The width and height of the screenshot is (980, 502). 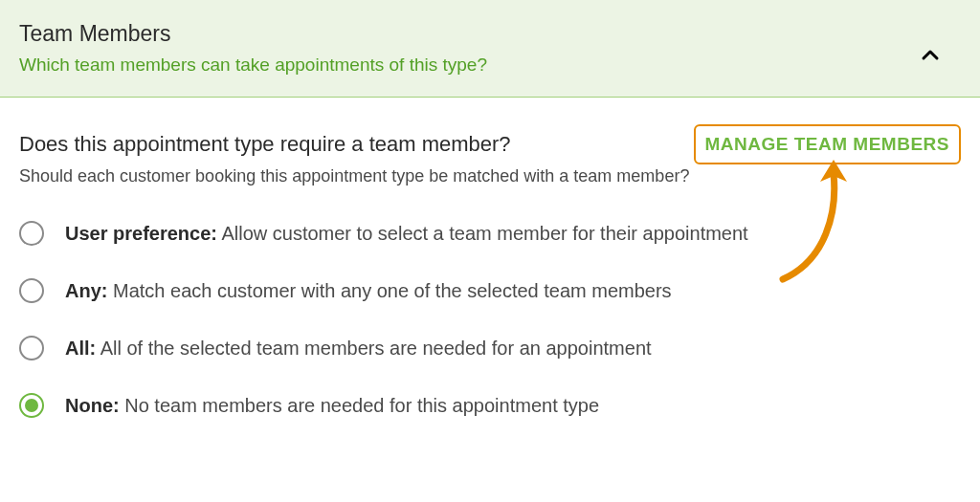 I want to click on manage-team-members-button: MANAGE TEAM MEMBERS, so click(x=827, y=144).